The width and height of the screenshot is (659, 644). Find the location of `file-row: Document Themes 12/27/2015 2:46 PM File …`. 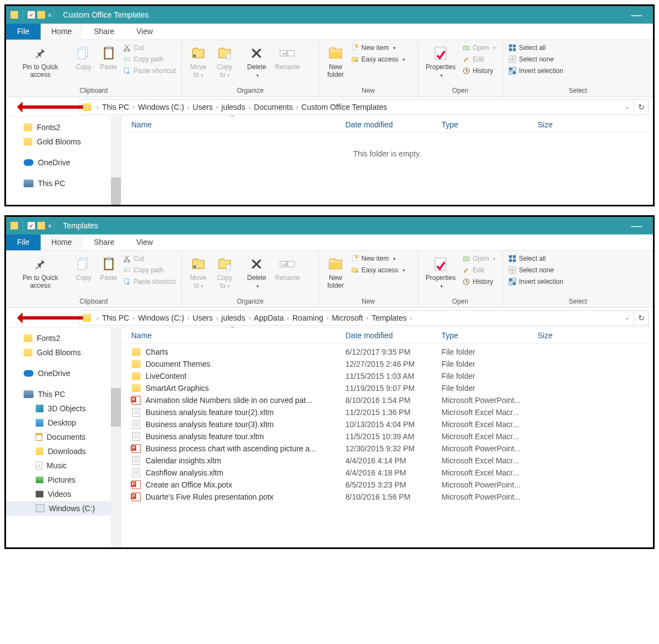

file-row: Document Themes 12/27/2015 2:46 PM File … is located at coordinates (392, 364).